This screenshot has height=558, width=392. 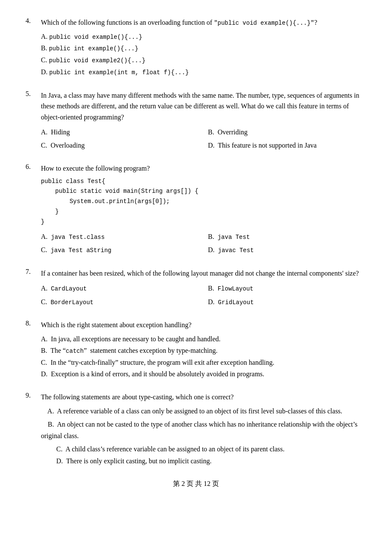 What do you see at coordinates (204, 351) in the screenshot?
I see `question-8-option-b: B. The “catch” statement catches excepti…` at bounding box center [204, 351].